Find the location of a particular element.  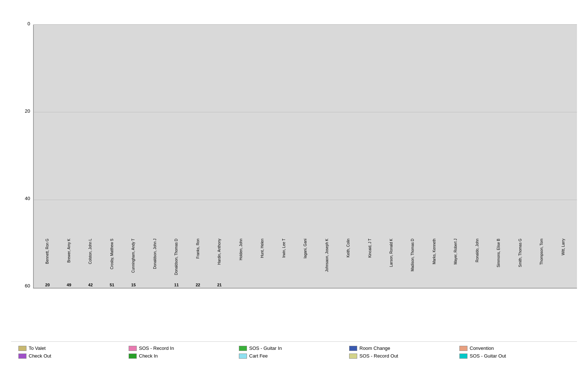

x-label-cell: Simmons, Elise B is located at coordinates (499, 262).